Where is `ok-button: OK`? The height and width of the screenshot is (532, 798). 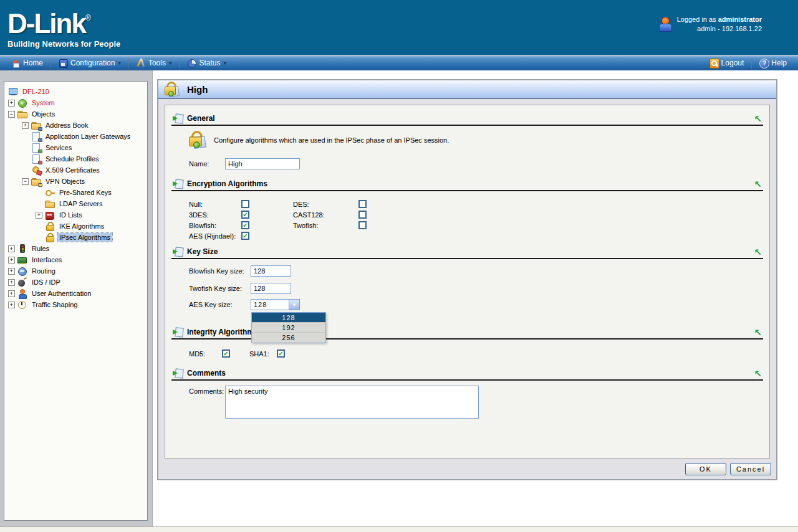
ok-button: OK is located at coordinates (706, 469).